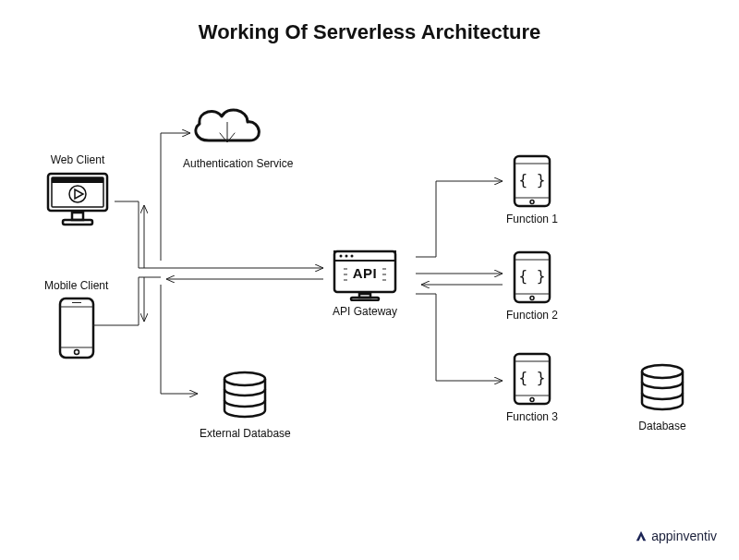 The image size is (739, 560). What do you see at coordinates (78, 190) in the screenshot?
I see `web-client-node: Web Client` at bounding box center [78, 190].